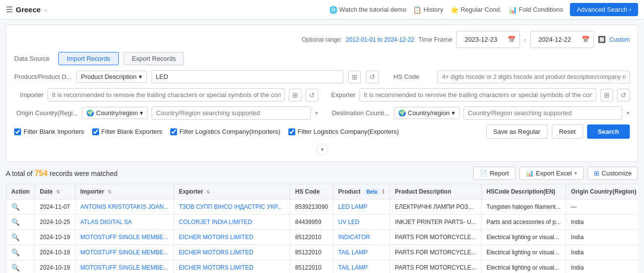 This screenshot has height=273, width=644. What do you see at coordinates (322, 59) in the screenshot?
I see `data-source-row: Data Source Import Records Export Record…` at bounding box center [322, 59].